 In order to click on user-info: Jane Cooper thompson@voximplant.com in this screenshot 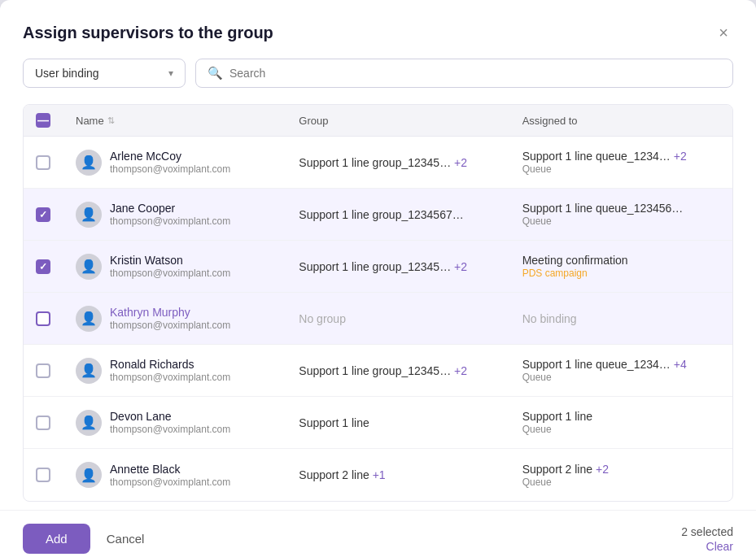, I will do `click(170, 215)`.